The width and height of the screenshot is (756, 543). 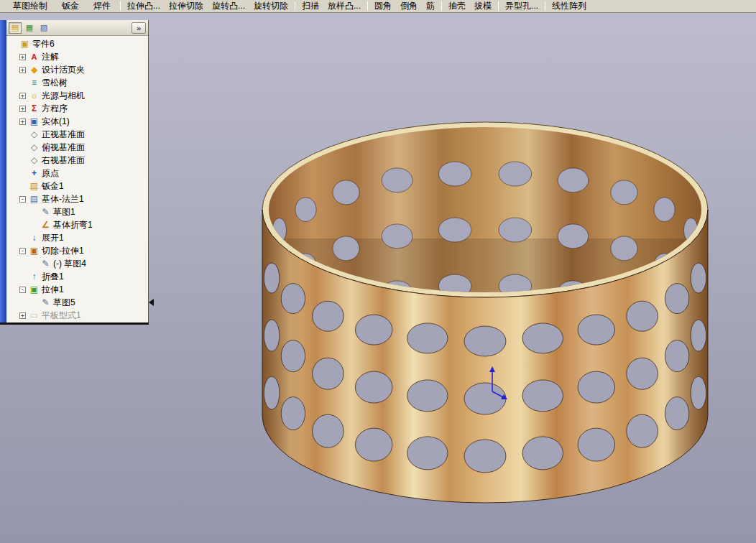 What do you see at coordinates (78, 28) in the screenshot?
I see `panel-header: ▤ ▦ ▧ »` at bounding box center [78, 28].